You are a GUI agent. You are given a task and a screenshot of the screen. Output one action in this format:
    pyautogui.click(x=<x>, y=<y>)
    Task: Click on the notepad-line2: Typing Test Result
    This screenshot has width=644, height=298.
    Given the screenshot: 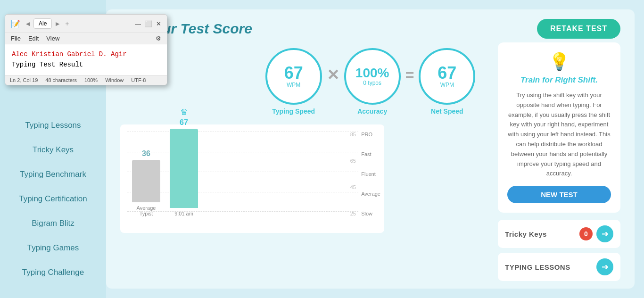 What is the action you would take?
    pyautogui.click(x=86, y=65)
    